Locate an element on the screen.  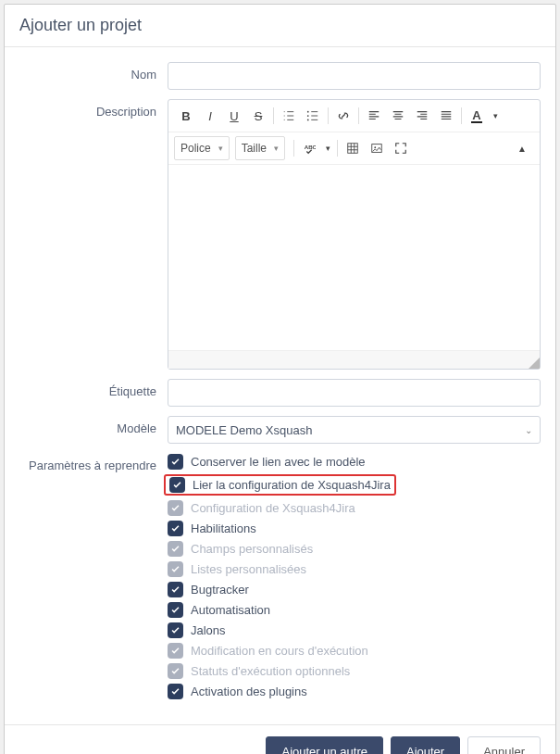
param-item: Jalons is located at coordinates (354, 630).